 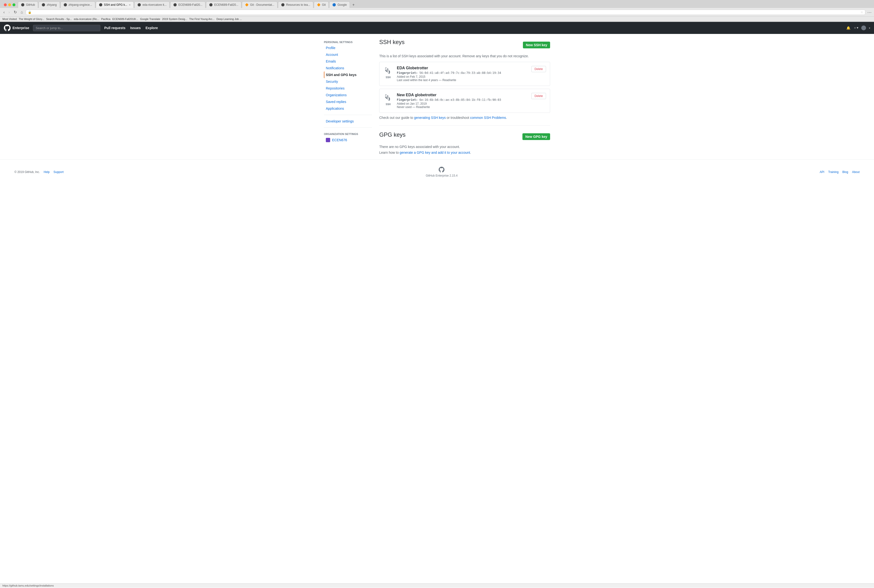 I want to click on sidebar-item-repositories: Repositories, so click(x=348, y=88).